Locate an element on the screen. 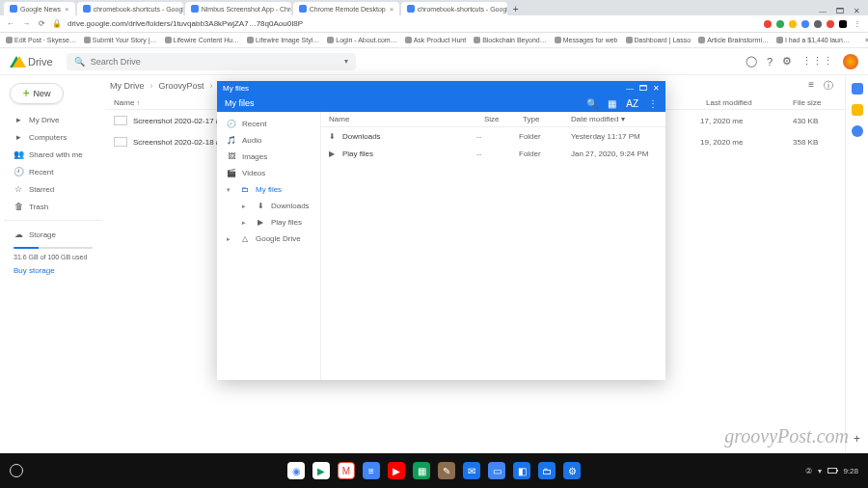 The height and width of the screenshot is (488, 868). shelf-app-brush: ✎ is located at coordinates (447, 471).